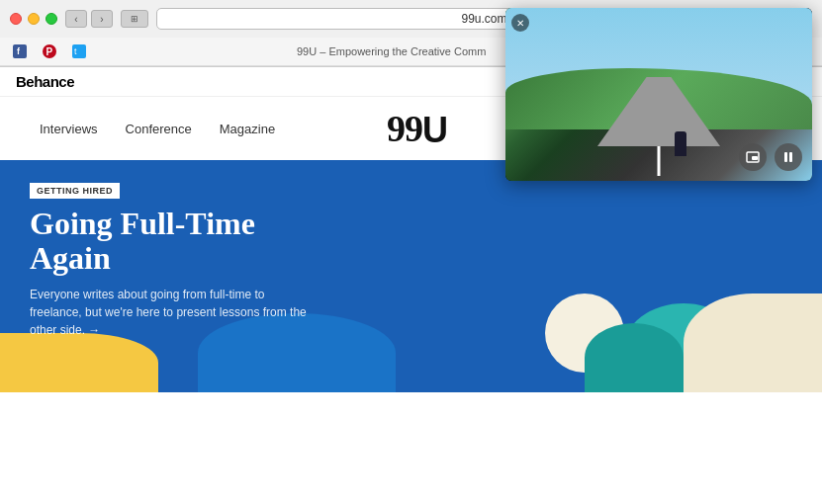 Image resolution: width=822 pixels, height=504 pixels. I want to click on nav-left-links: Interviews Conference Magazine, so click(157, 128).